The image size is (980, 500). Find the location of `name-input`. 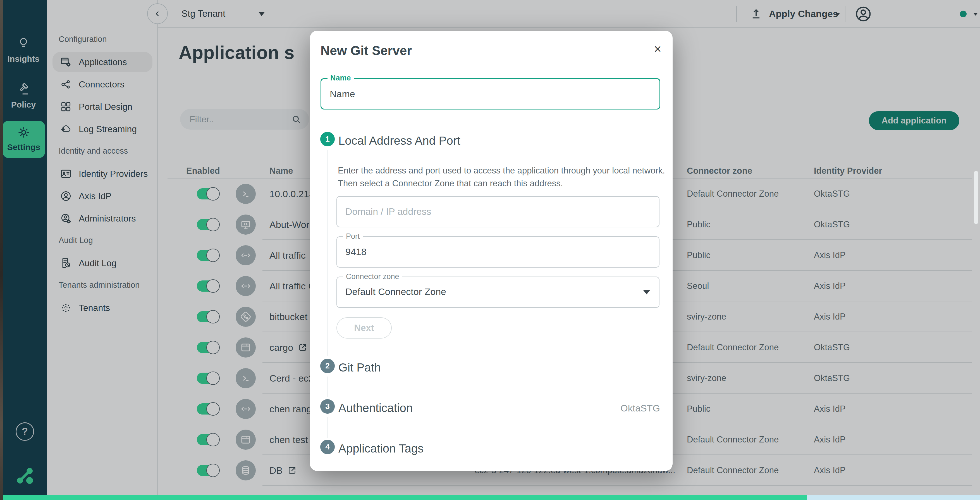

name-input is located at coordinates (483, 94).